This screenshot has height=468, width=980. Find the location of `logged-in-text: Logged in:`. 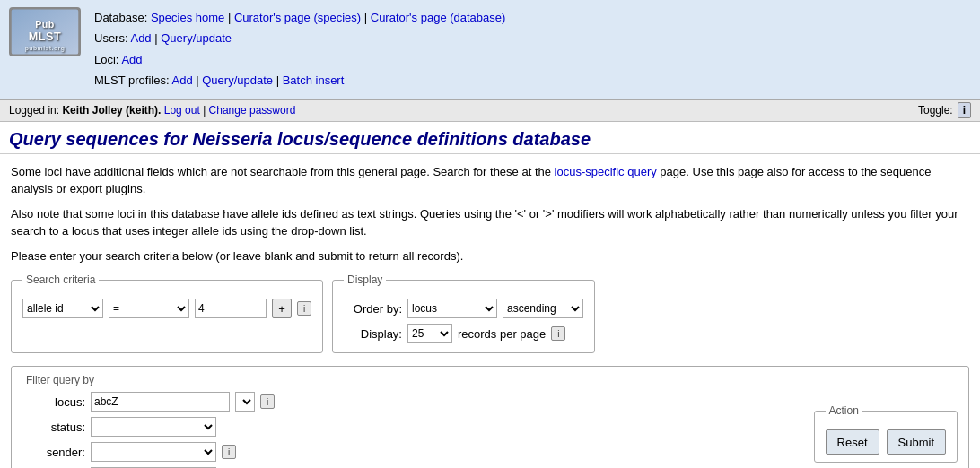

logged-in-text: Logged in: is located at coordinates (36, 110).